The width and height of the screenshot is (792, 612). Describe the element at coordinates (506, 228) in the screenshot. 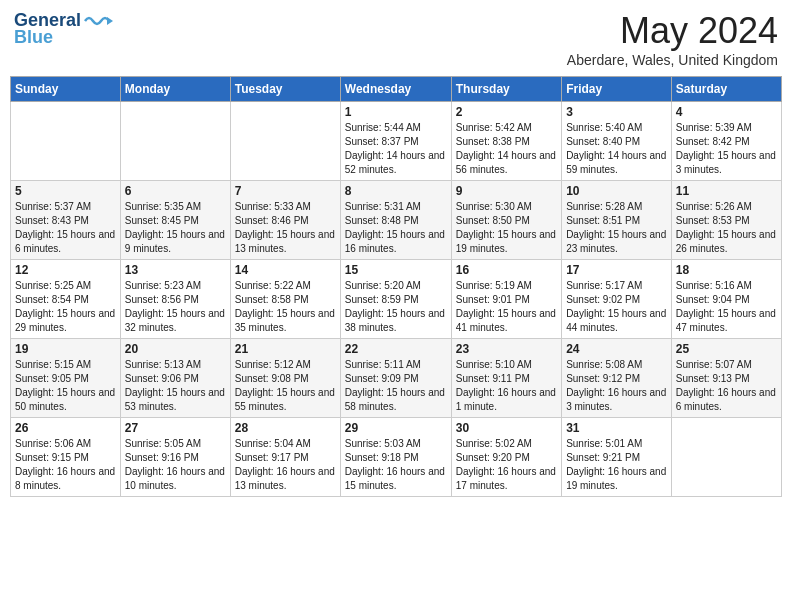

I see `day-info: Sunrise: 5:30 AM Sunset: 8:50 PM Dayligh…` at that location.